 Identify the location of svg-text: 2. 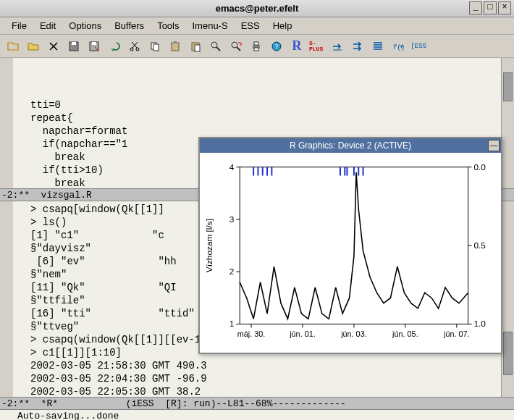
(232, 272).